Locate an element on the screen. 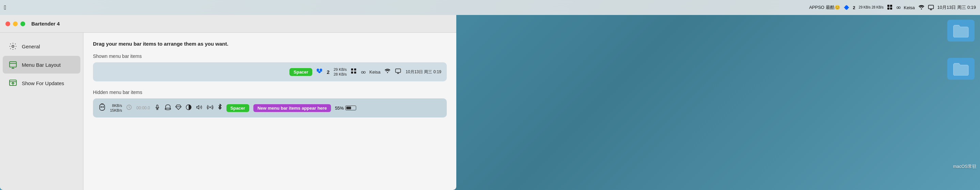 The width and height of the screenshot is (980, 190). macos-resident-label: macOS常驻 is located at coordinates (965, 166).